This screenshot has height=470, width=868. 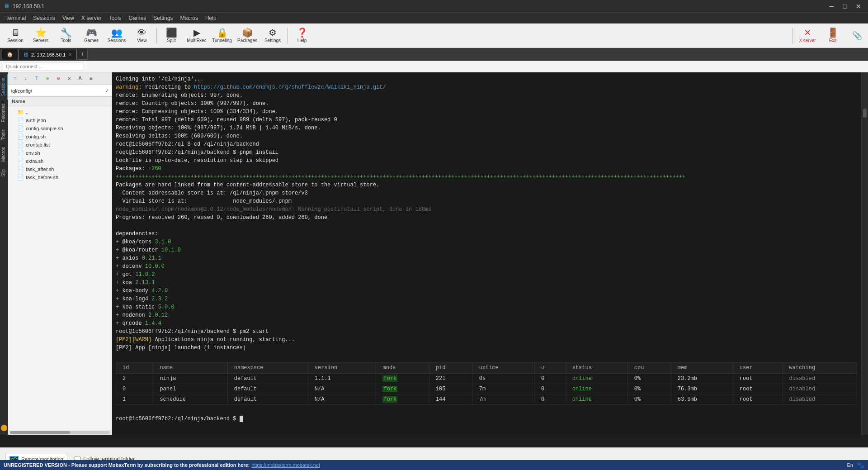 I want to click on sb-menu-btn: ≡, so click(x=91, y=79).